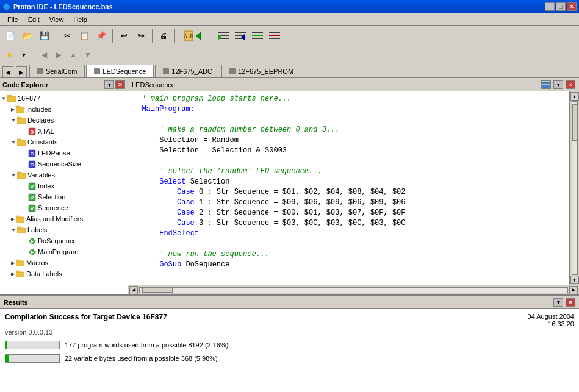 The height and width of the screenshot is (392, 579). I want to click on tree-item-variables: ▼ Variables, so click(63, 175).